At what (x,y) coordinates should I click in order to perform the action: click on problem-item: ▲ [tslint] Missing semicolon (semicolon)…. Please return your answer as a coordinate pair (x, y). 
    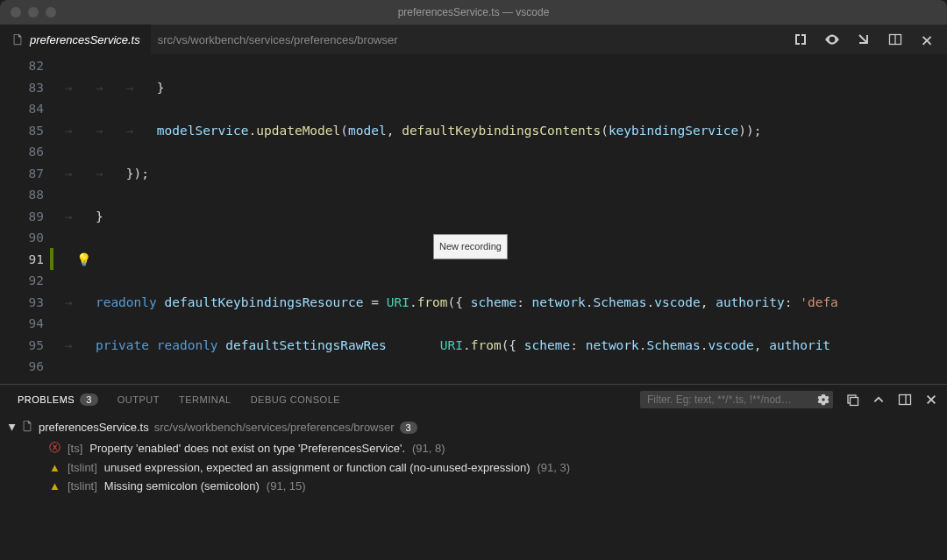
    Looking at the image, I should click on (474, 486).